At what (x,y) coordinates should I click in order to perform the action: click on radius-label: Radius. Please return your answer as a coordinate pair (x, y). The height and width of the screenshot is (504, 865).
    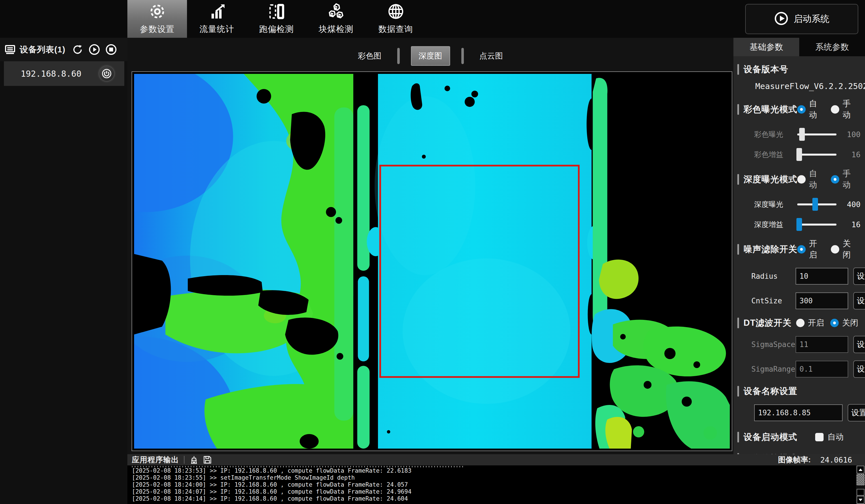
    Looking at the image, I should click on (774, 276).